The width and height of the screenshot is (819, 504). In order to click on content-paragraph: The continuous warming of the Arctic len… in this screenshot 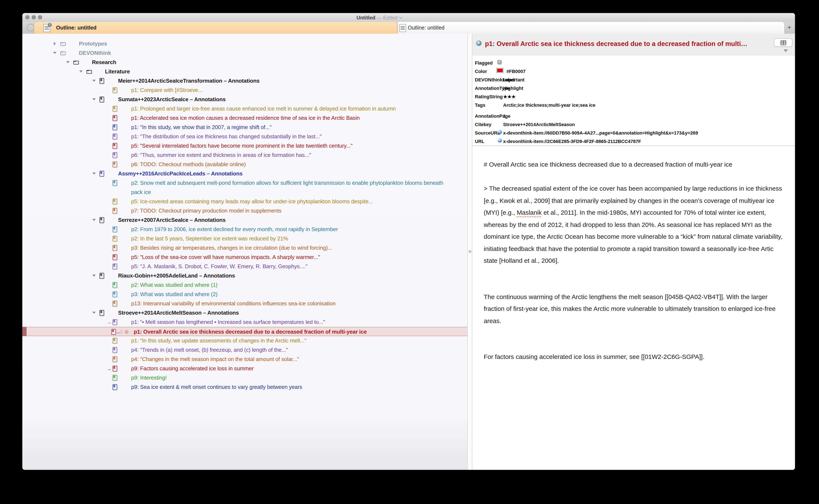, I will do `click(635, 309)`.